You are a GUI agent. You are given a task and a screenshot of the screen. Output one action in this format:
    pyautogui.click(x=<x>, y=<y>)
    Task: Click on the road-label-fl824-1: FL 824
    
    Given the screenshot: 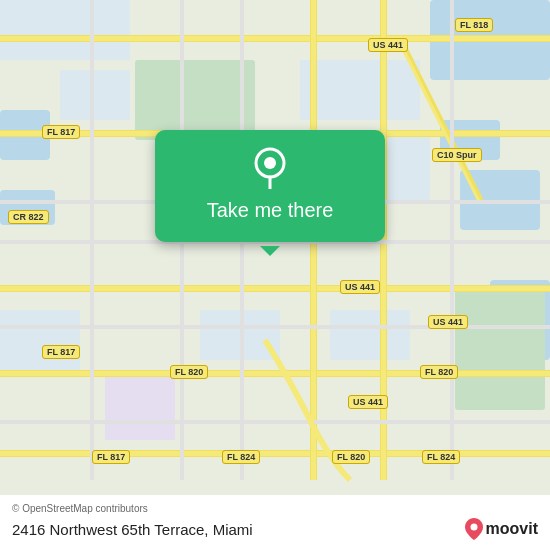 What is the action you would take?
    pyautogui.click(x=241, y=457)
    